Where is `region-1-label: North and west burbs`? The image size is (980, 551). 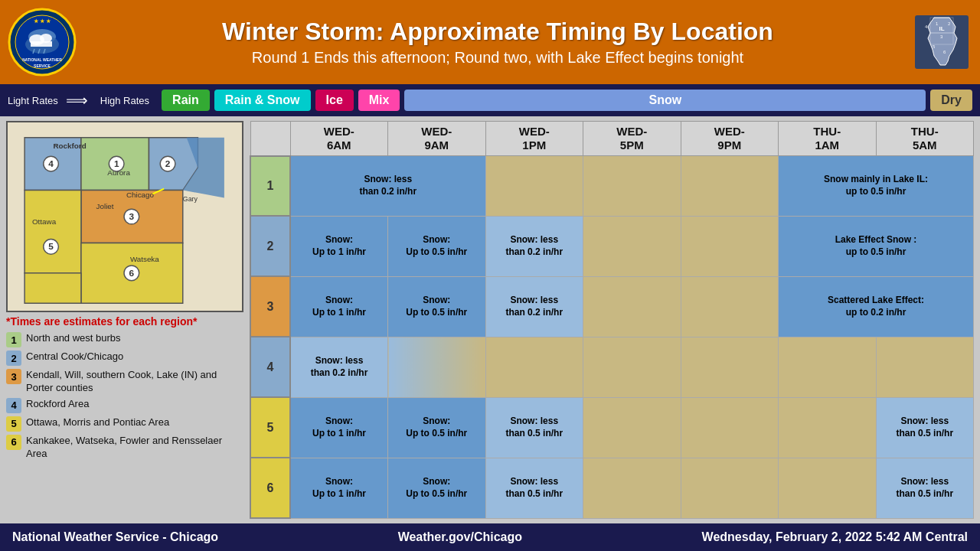
region-1-label: North and west burbs is located at coordinates (74, 338).